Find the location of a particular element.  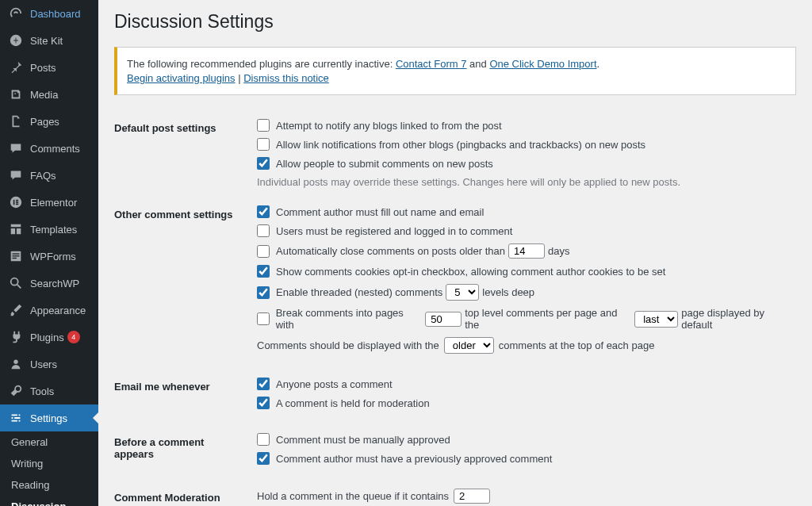

checkbox-email-moderation is located at coordinates (263, 403).